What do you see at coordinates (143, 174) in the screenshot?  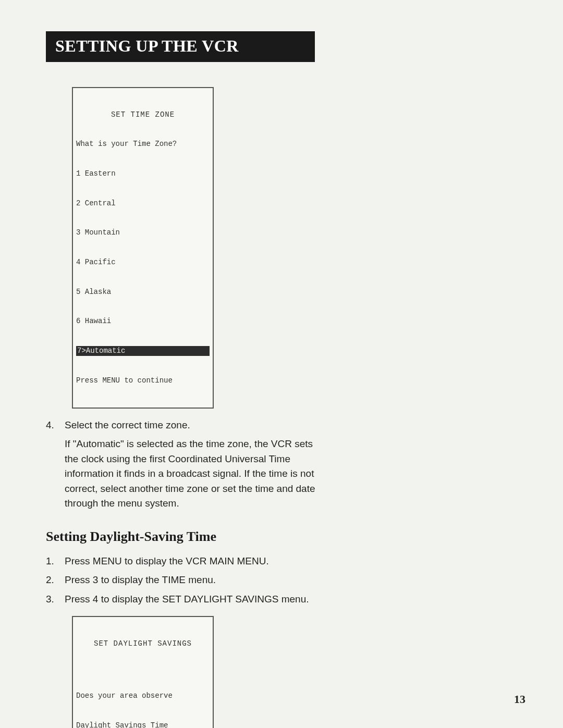 I see `osd-option: 1 Eastern` at bounding box center [143, 174].